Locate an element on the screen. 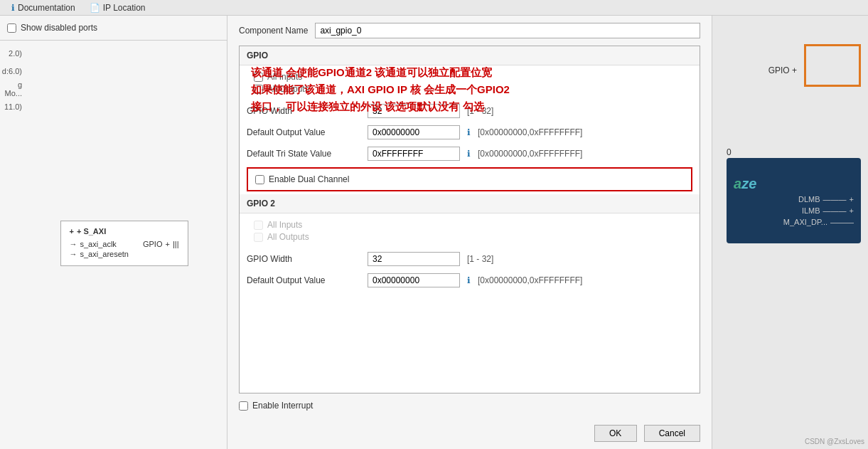 The width and height of the screenshot is (868, 449). gpio2-default-output-info-icon: ℹ is located at coordinates (469, 280).